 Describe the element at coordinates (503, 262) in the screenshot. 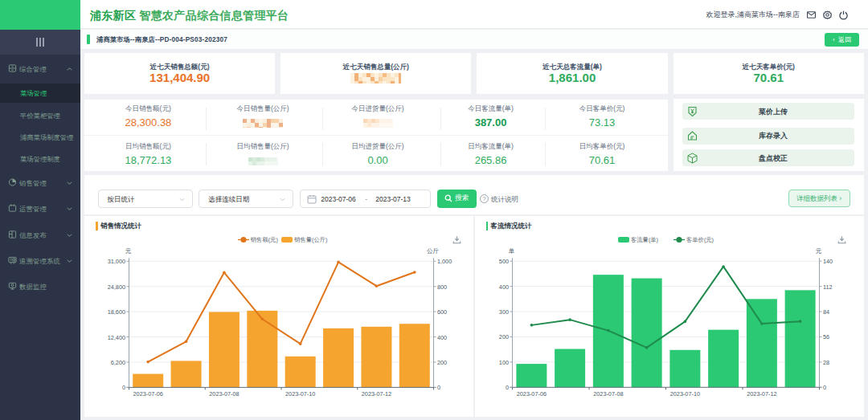

I see `svg-text: 500` at that location.